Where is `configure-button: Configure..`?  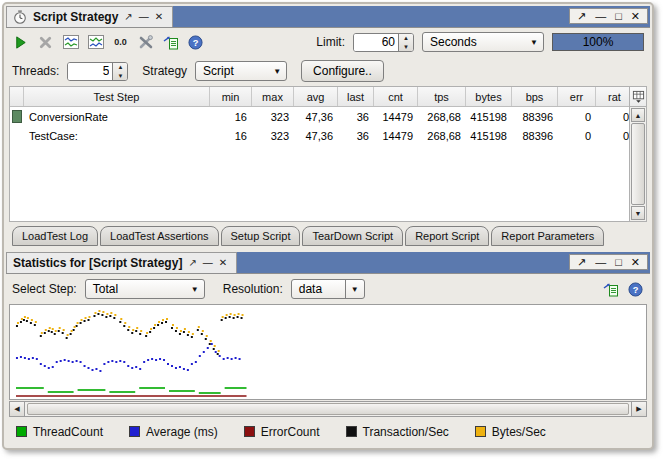
configure-button: Configure.. is located at coordinates (342, 71).